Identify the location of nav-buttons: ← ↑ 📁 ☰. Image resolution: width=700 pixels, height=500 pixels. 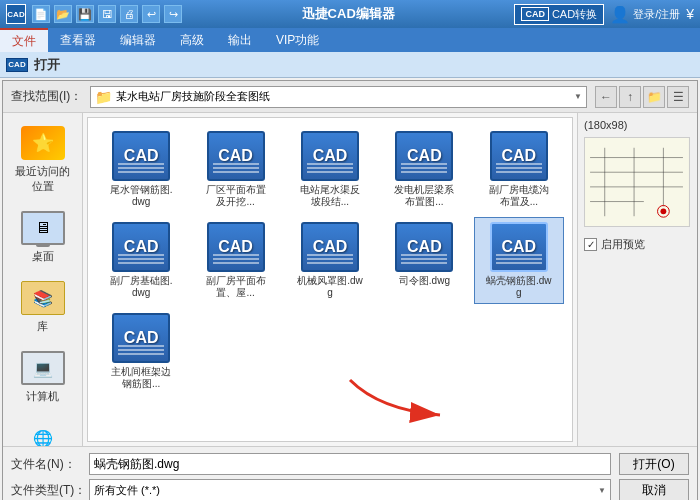
(642, 97).